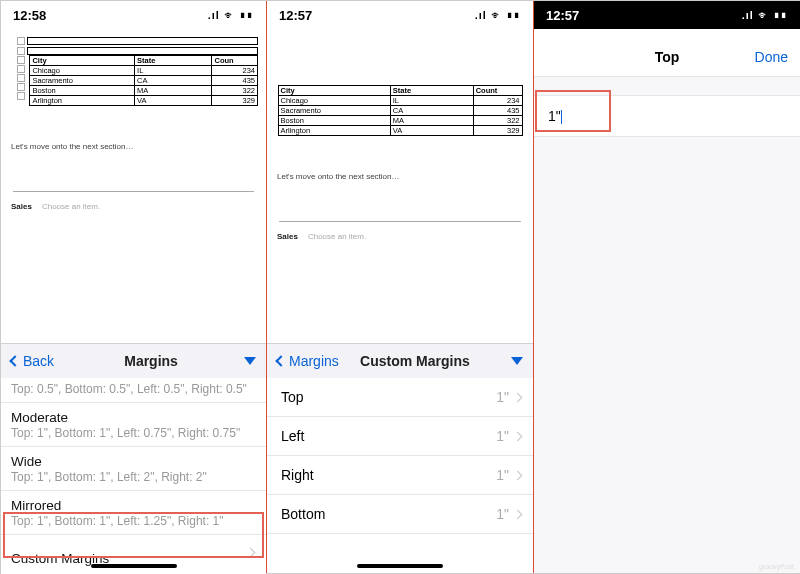  Describe the element at coordinates (134, 521) in the screenshot. I see `option-desc: Top: 1", Bottom: 1", Left: 1.25", Right:…` at that location.